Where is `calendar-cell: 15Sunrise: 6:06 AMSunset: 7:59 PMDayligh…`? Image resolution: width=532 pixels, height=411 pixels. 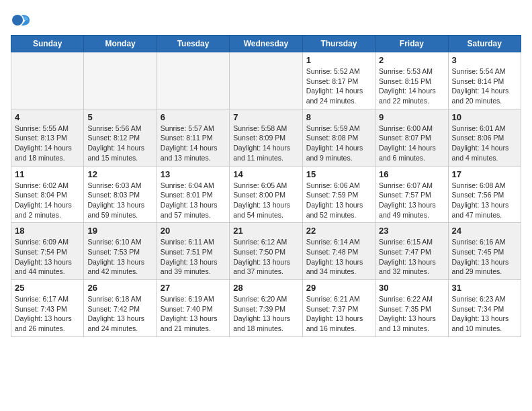
calendar-cell: 15Sunrise: 6:06 AMSunset: 7:59 PMDayligh… is located at coordinates (339, 195).